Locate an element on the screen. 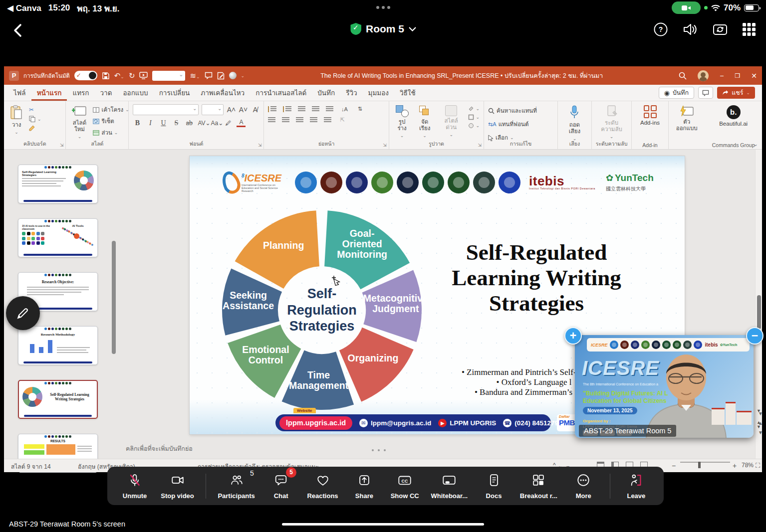 This screenshot has height=532, width=766. titlebar-more-icon: ⌄ is located at coordinates (243, 76).